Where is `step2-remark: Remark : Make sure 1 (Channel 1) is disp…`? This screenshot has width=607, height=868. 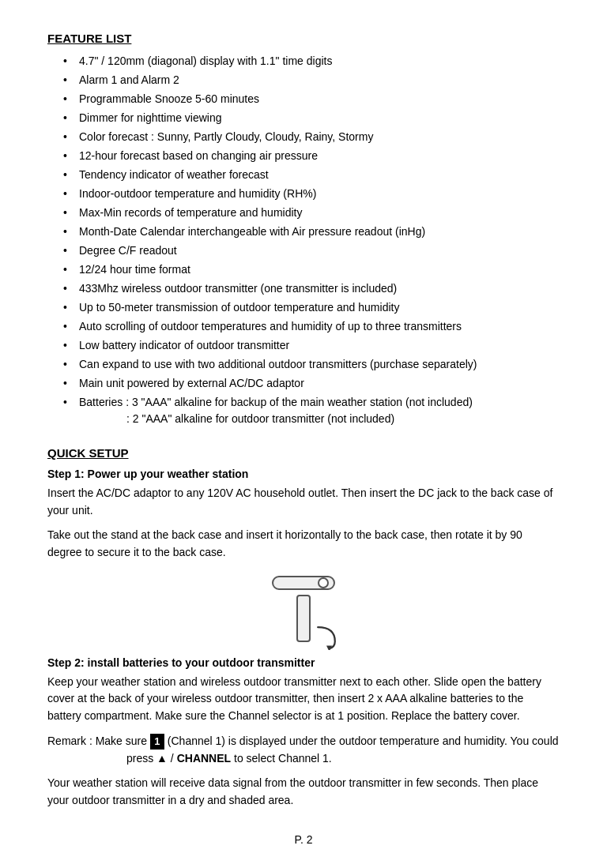 step2-remark: Remark : Make sure 1 (Channel 1) is disp… is located at coordinates (304, 750).